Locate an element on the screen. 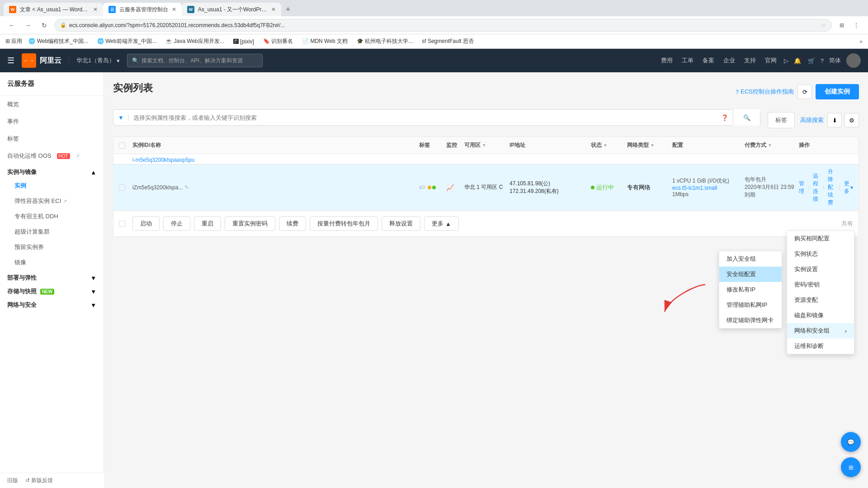 The width and height of the screenshot is (868, 488). release-button: 释放设置 is located at coordinates (401, 224).